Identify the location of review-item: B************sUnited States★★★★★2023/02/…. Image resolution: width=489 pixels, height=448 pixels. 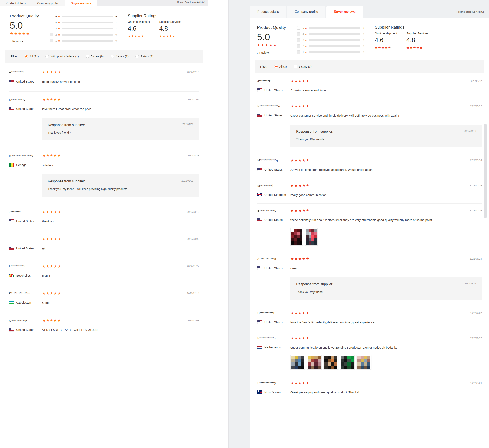
(370, 228).